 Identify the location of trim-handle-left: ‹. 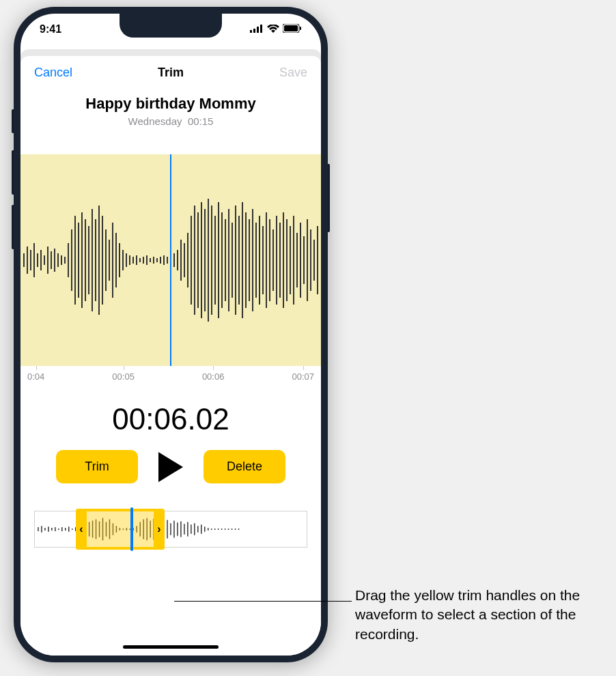
(81, 529).